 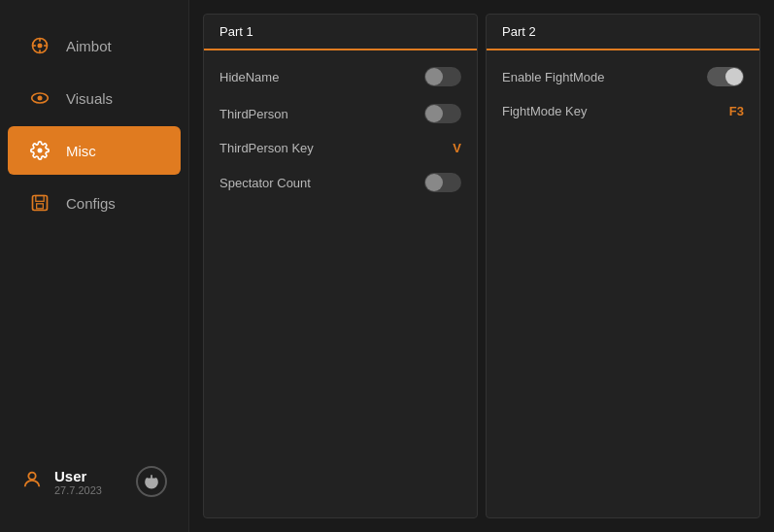 I want to click on enable-fightmode-toggle, so click(x=725, y=77).